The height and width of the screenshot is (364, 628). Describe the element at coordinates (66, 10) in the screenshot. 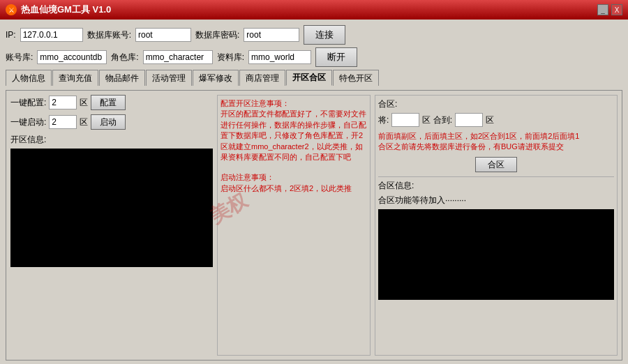

I see `app-title: 热血仙境GM工具 V1.0` at that location.